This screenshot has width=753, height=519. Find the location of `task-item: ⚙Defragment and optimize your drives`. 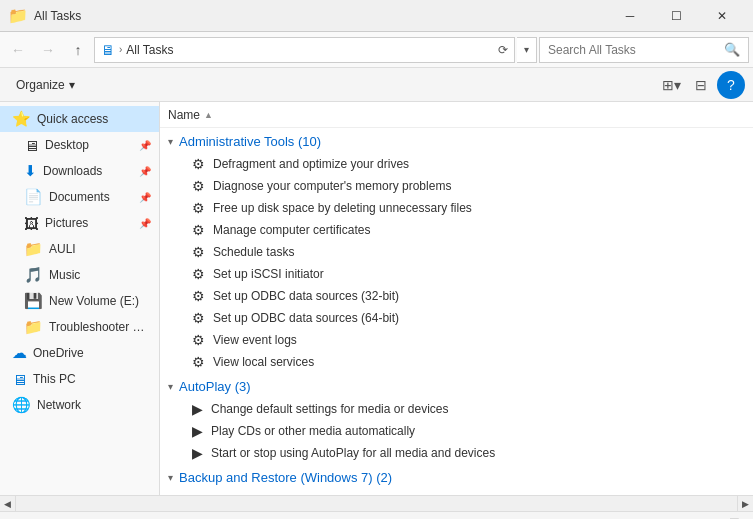

task-item: ⚙Defragment and optimize your drives is located at coordinates (456, 164).